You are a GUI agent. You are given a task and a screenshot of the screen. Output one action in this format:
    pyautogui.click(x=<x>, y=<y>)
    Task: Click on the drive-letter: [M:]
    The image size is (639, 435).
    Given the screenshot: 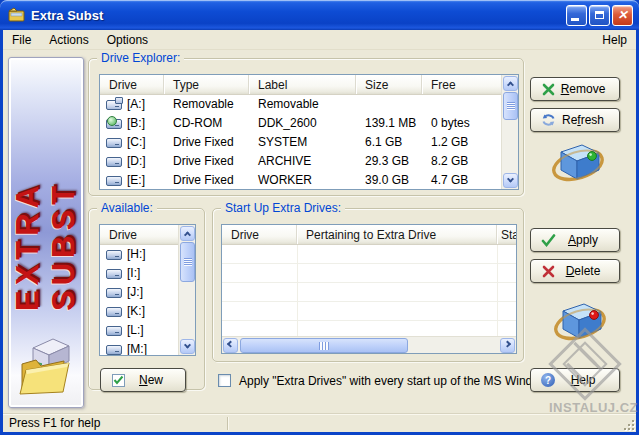 What is the action you would take?
    pyautogui.click(x=137, y=348)
    